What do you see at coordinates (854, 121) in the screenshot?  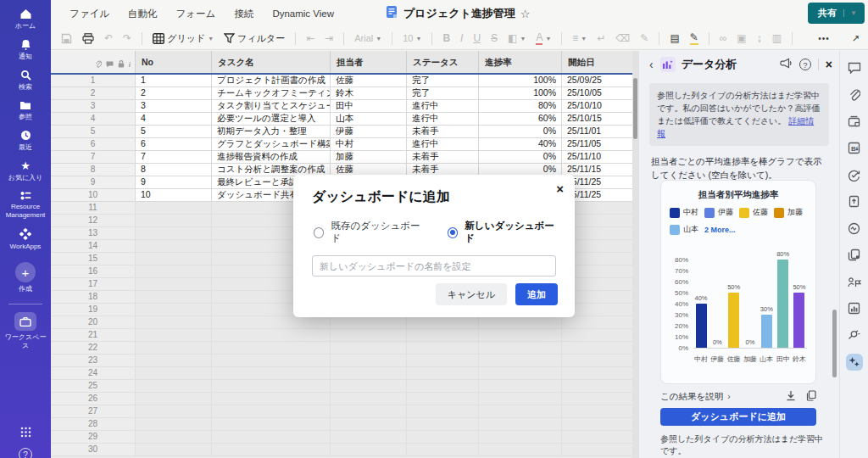 I see `proofs-icon` at bounding box center [854, 121].